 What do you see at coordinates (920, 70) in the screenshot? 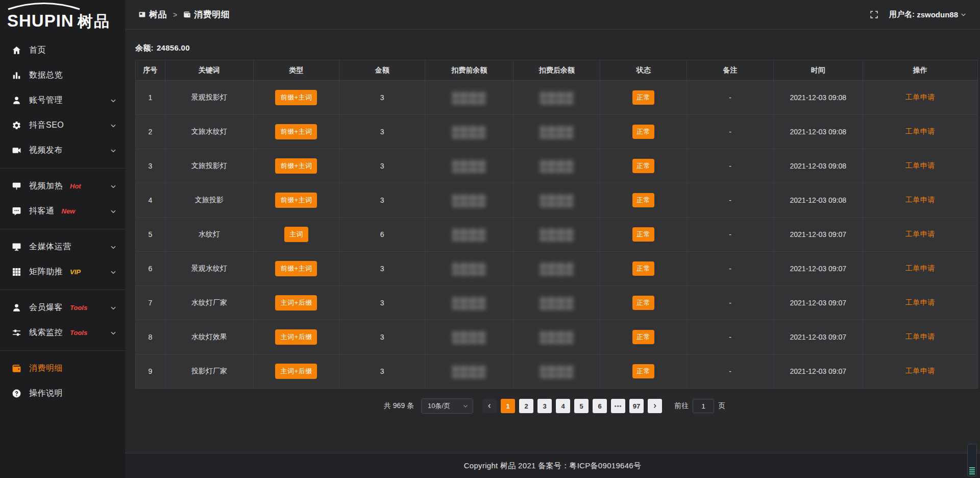
I see `column-header: 操作` at bounding box center [920, 70].